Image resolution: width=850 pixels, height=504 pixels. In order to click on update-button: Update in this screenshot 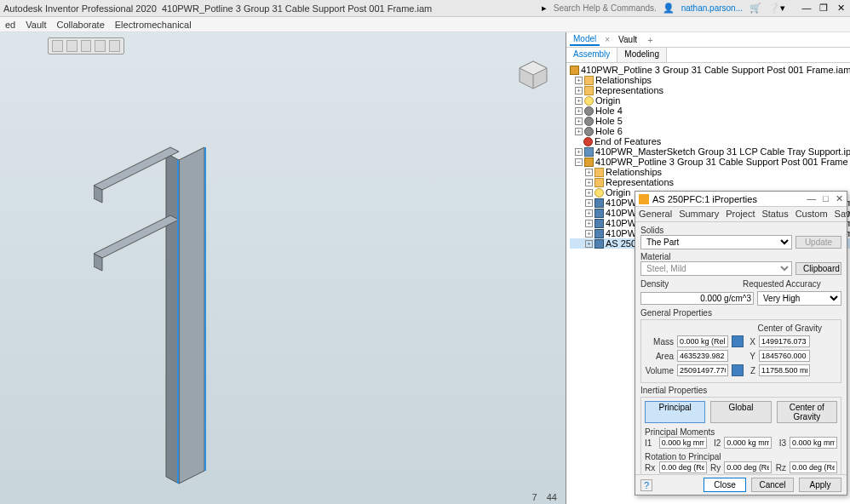, I will do `click(818, 242)`.